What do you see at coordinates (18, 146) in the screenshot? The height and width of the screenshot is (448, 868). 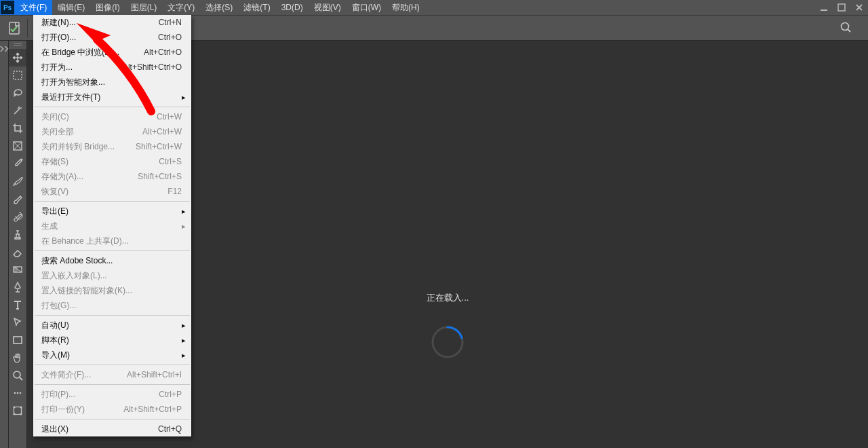 I see `frame-tool` at bounding box center [18, 146].